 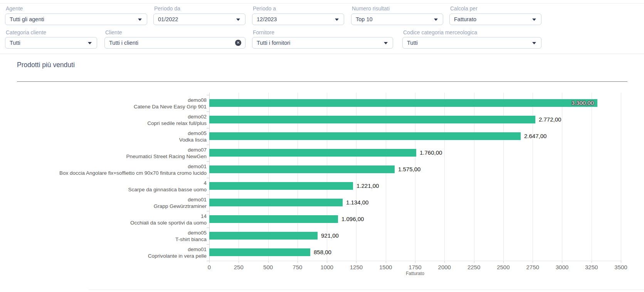 I want to click on x-axis-title: Fatturato, so click(x=415, y=273).